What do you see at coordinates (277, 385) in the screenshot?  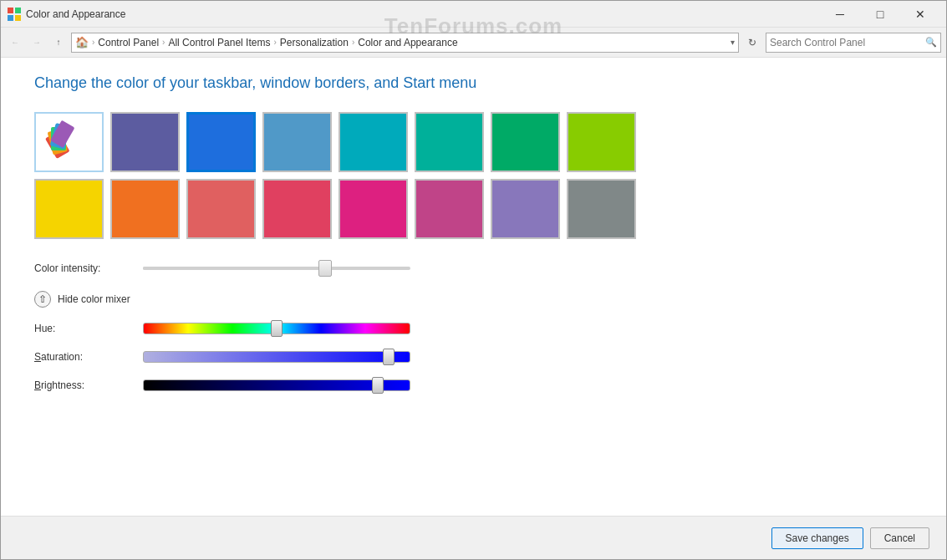 I see `brightness-slider-track` at bounding box center [277, 385].